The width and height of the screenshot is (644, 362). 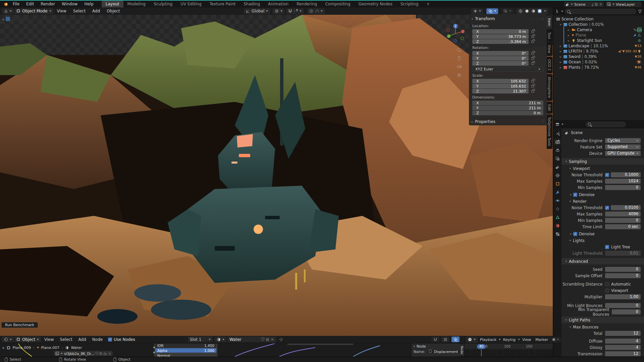 I want to click on sampling-viewport-header: ▾Viewport, so click(x=603, y=168).